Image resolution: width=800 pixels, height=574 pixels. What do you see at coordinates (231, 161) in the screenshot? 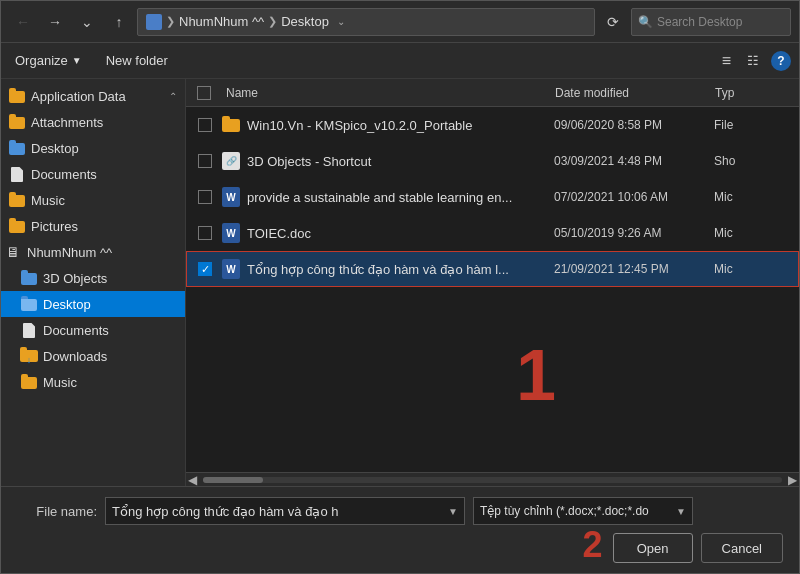
I see `file-icon: 🔗` at bounding box center [231, 161].